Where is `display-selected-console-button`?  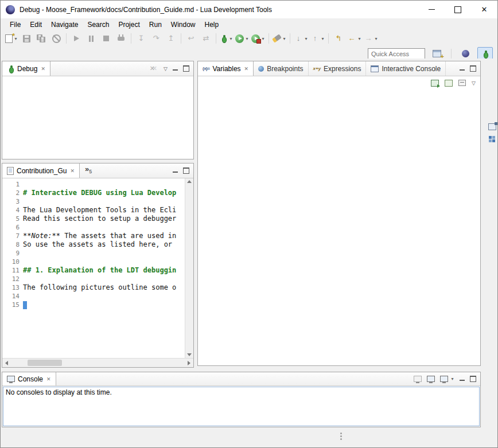
display-selected-console-button is located at coordinates (431, 379).